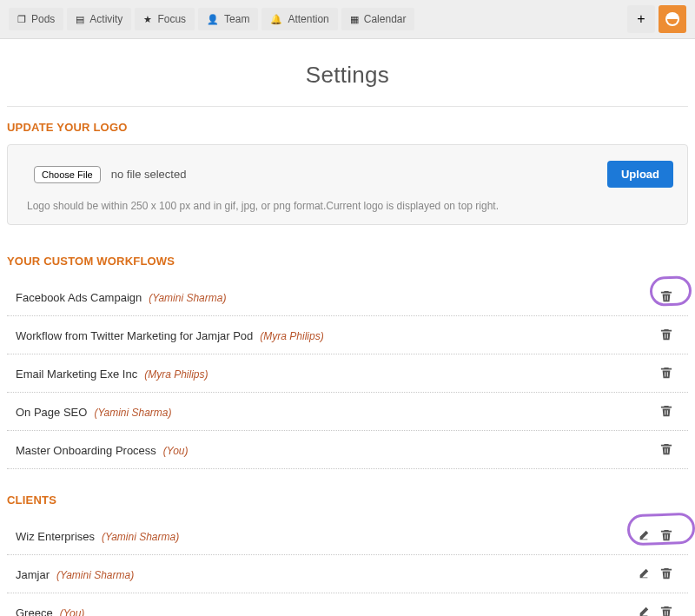 The width and height of the screenshot is (695, 616). I want to click on activity-icon: ▤, so click(80, 19).